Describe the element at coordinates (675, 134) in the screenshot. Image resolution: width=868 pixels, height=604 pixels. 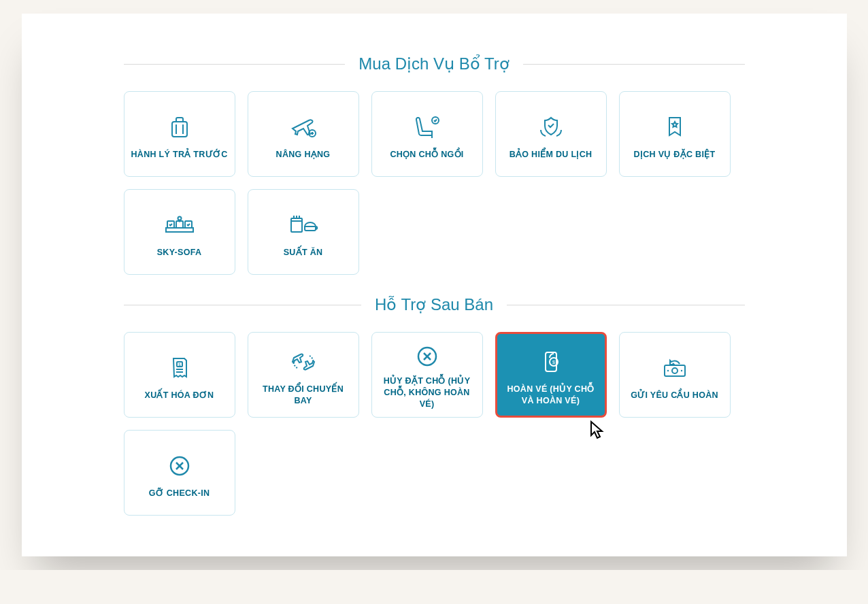
I see `card-special-service: DỊCH VỤ ĐẶC BIỆT` at that location.